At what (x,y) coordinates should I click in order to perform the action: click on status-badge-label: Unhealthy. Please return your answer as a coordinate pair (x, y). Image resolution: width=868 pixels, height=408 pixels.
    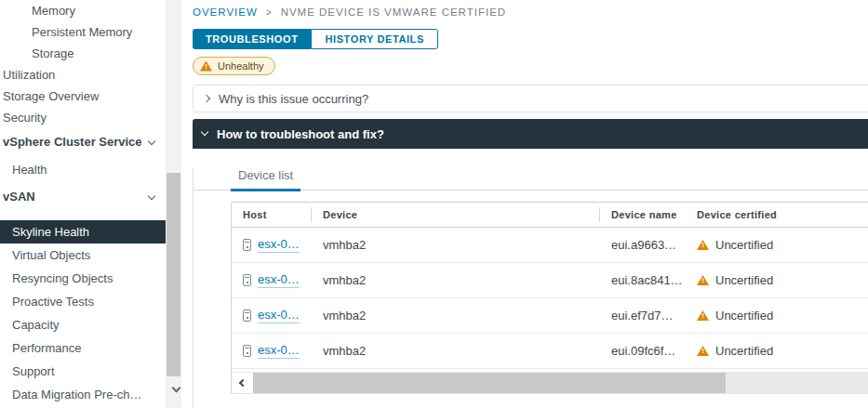
    Looking at the image, I should click on (241, 66).